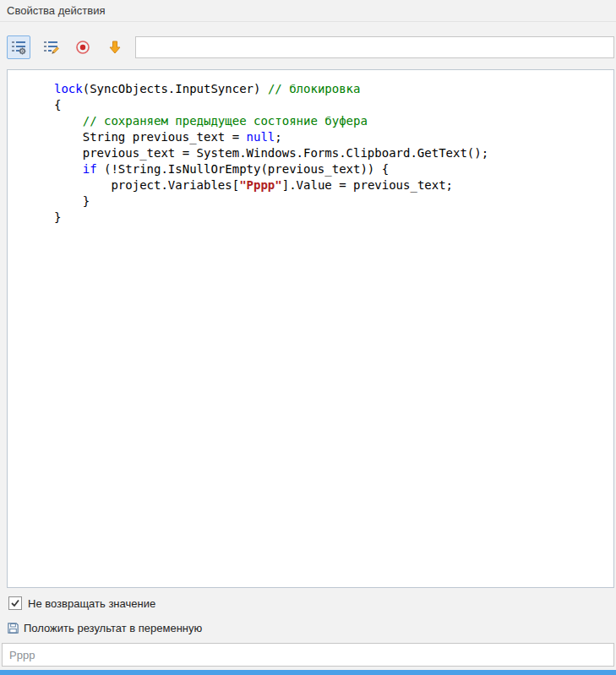 The height and width of the screenshot is (675, 616). I want to click on toolbar, so click(308, 46).